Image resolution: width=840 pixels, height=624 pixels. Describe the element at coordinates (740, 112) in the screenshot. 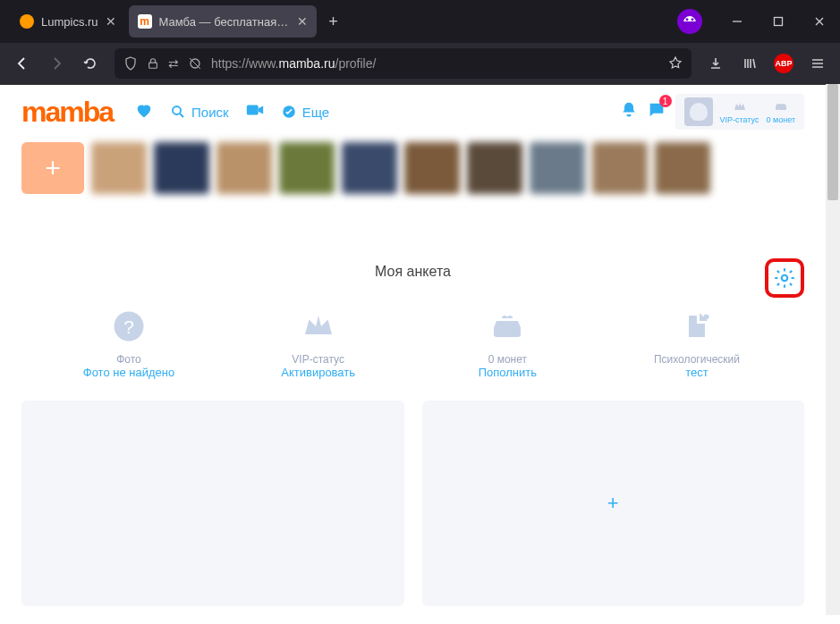

I see `vip-status-link: VIP-статус` at that location.